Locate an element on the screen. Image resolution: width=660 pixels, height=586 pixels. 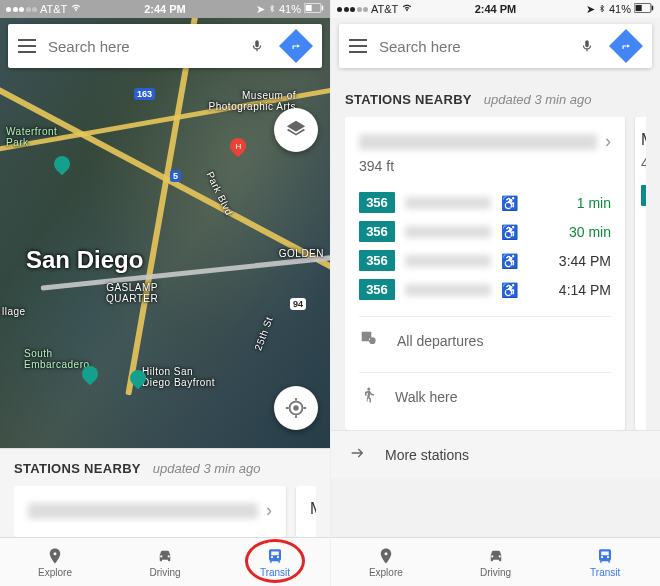
stations-nearby-peek: STATIONS NEARBY updated 3 min ago › Mo is located at coordinates (165, 492).